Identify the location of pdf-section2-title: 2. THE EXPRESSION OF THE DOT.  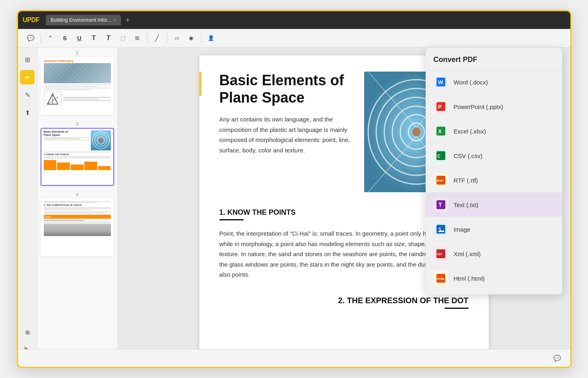
(344, 301).